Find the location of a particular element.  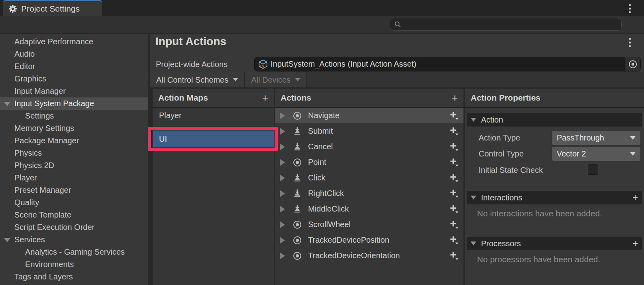

sidebar-item-editor: Editor is located at coordinates (74, 66).